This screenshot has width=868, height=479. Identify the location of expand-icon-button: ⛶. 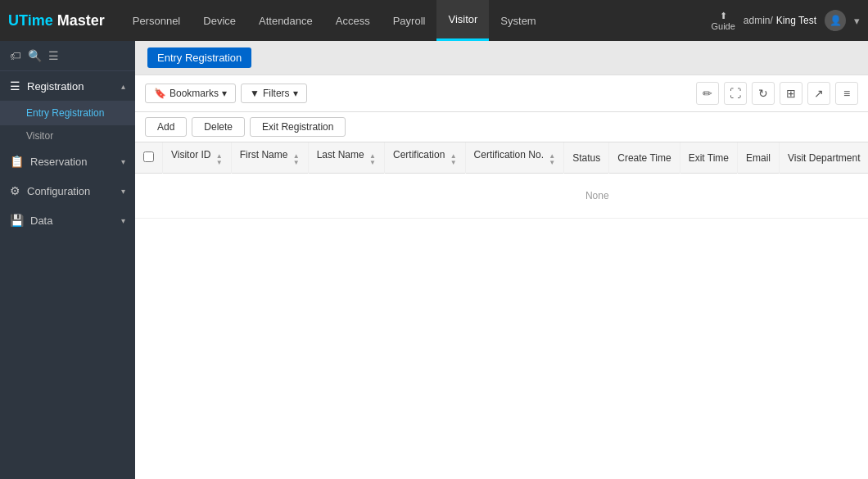
(735, 93).